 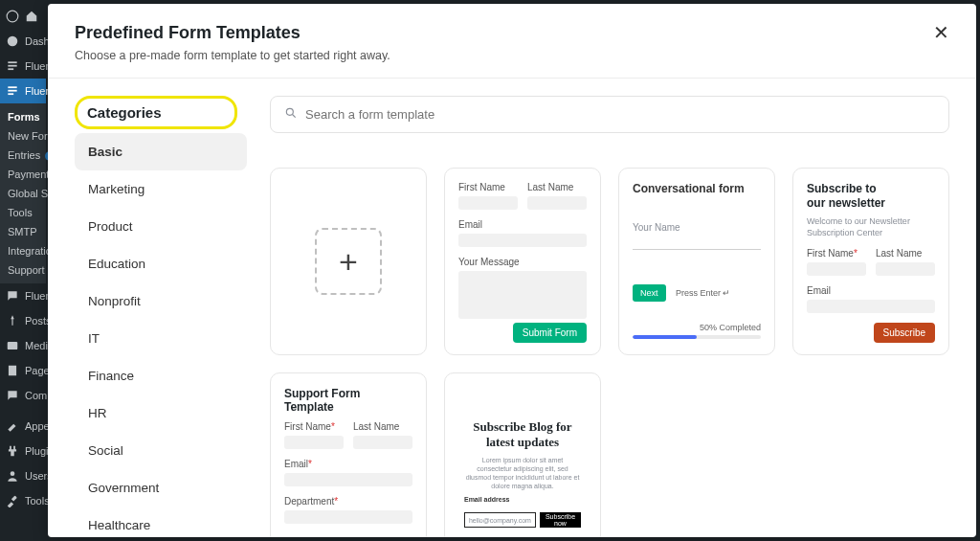 What do you see at coordinates (23, 395) in the screenshot?
I see `sidebar-item-comments: Comm` at bounding box center [23, 395].